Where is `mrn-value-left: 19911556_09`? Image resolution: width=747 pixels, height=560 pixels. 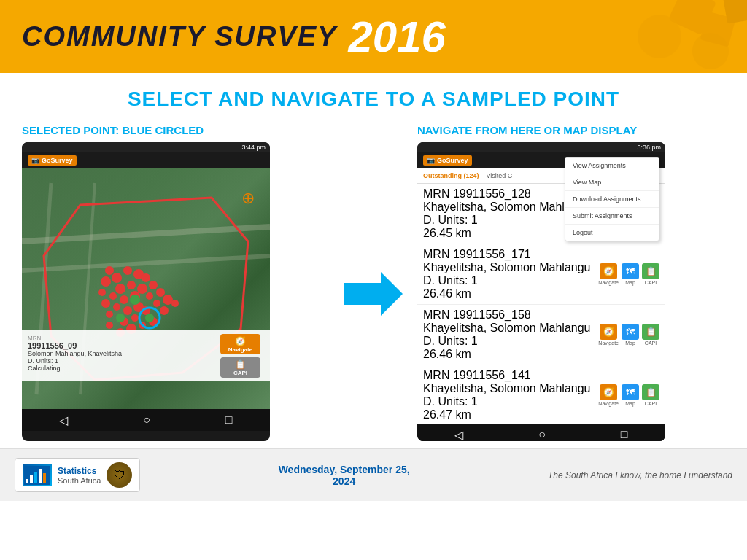
mrn-value-left: 19911556_09 is located at coordinates (74, 346).